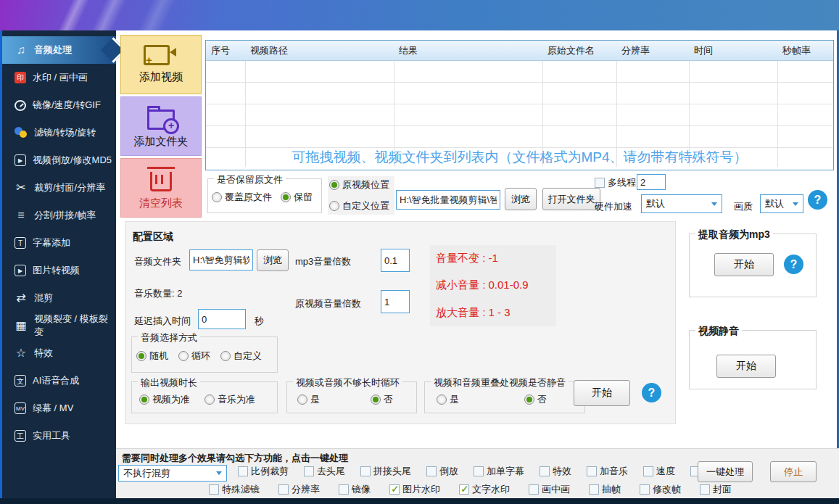  I want to click on mp3-volume-input, so click(395, 260).